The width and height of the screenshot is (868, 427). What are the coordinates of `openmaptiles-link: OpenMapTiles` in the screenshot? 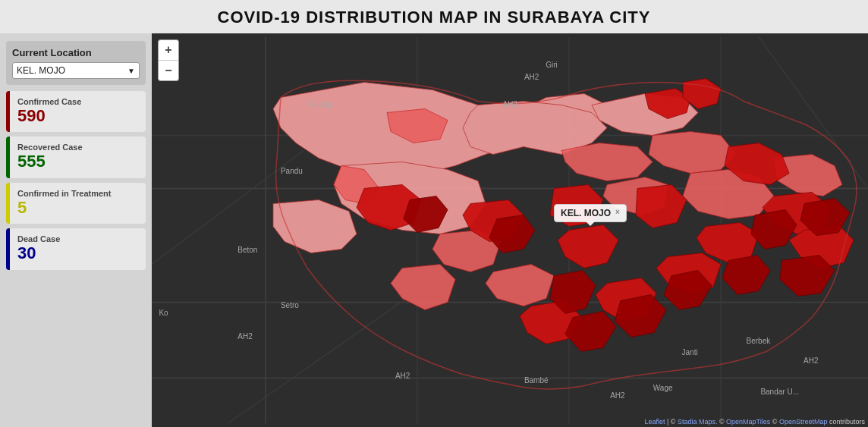 It's located at (748, 422).